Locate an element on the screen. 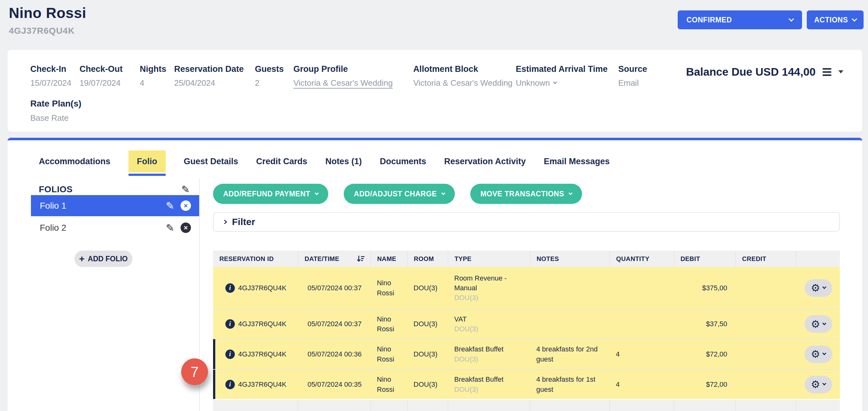 This screenshot has width=868, height=411. page-title: Nino Rossi is located at coordinates (48, 13).